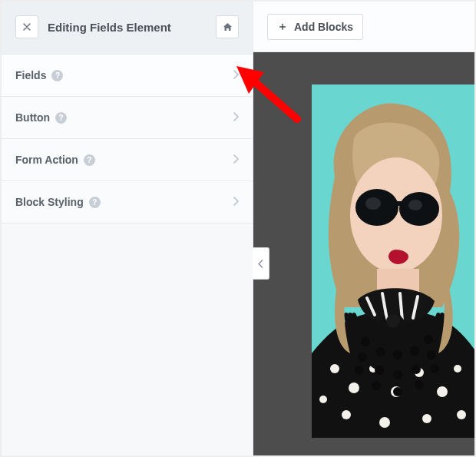 This screenshot has height=457, width=476. What do you see at coordinates (261, 264) in the screenshot?
I see `chevron-left-icon` at bounding box center [261, 264].